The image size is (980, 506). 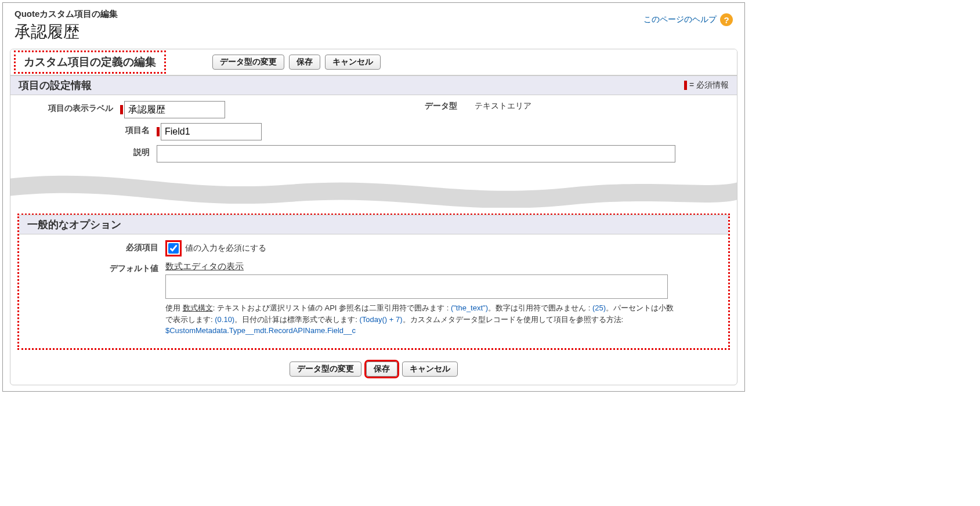 I want to click on cancel-button-footer: キャンセル, so click(x=430, y=369).